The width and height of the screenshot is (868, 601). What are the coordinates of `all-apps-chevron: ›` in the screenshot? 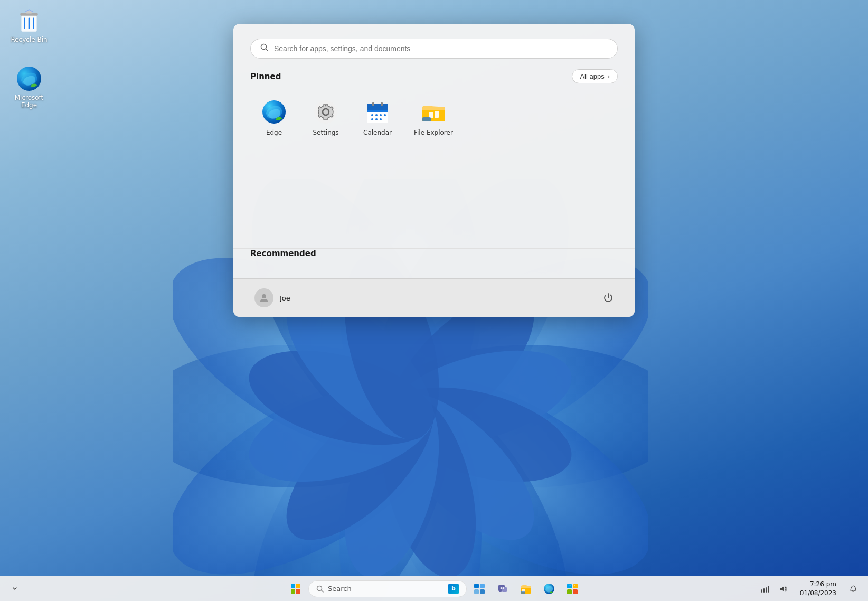 It's located at (609, 76).